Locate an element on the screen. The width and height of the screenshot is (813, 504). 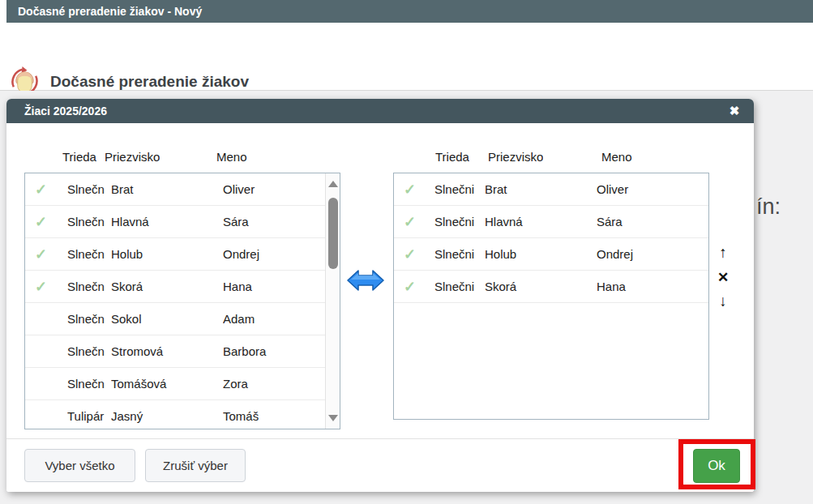
page-title: Dočasné preradenie žiakov is located at coordinates (149, 82).